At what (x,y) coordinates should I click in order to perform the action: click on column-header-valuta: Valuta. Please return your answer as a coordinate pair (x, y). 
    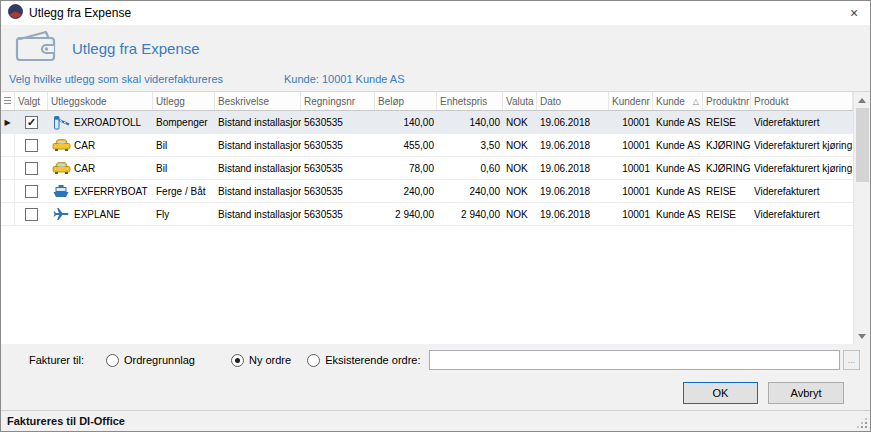
    Looking at the image, I should click on (520, 101).